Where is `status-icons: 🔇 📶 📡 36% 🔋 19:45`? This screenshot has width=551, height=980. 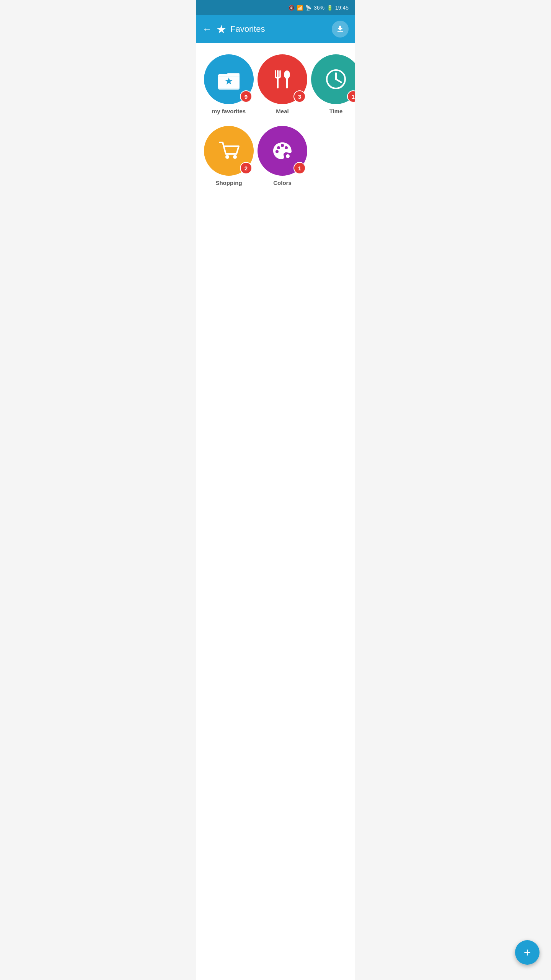 status-icons: 🔇 📶 📡 36% 🔋 19:45 is located at coordinates (318, 8).